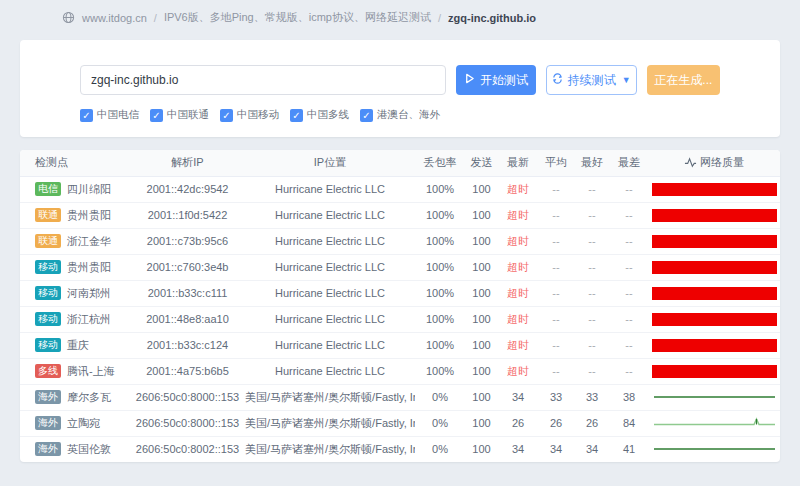 The width and height of the screenshot is (800, 486). Describe the element at coordinates (684, 80) in the screenshot. I see `generating-button: 正在生成...` at that location.